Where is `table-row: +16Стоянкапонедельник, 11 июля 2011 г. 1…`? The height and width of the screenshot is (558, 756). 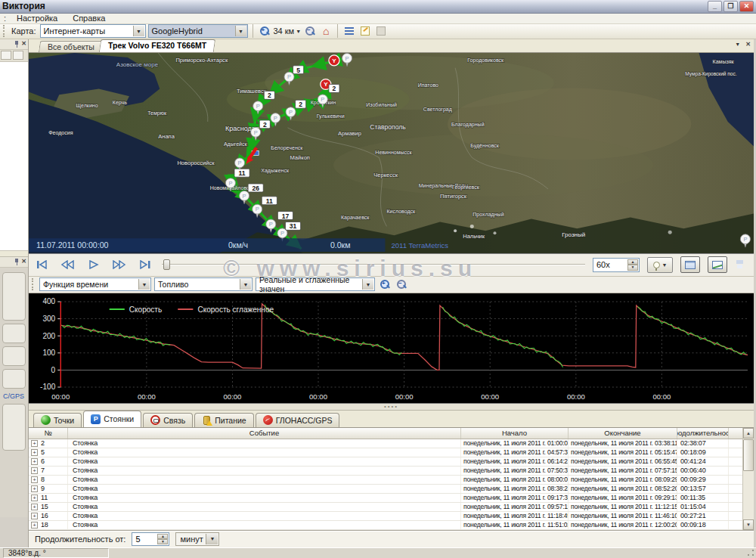
table-row: +16Стоянкапонедельник, 11 июля 2011 г. 1… is located at coordinates (392, 516).